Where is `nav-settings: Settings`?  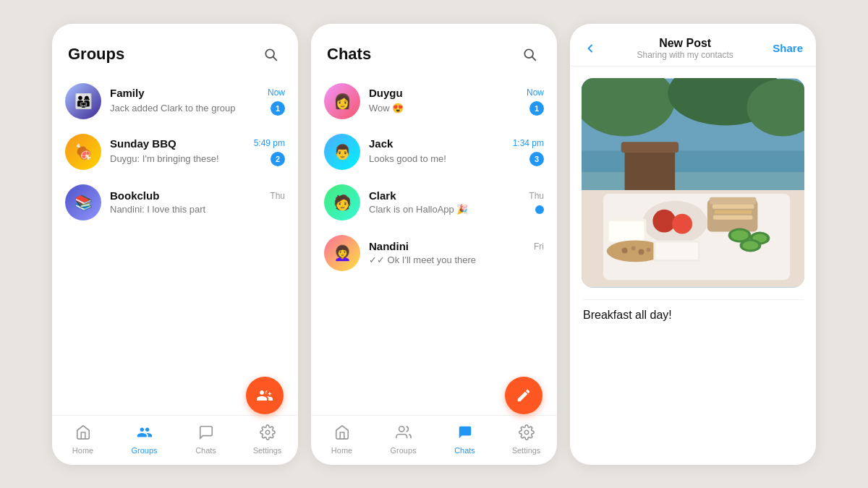
nav-settings: Settings is located at coordinates (268, 440).